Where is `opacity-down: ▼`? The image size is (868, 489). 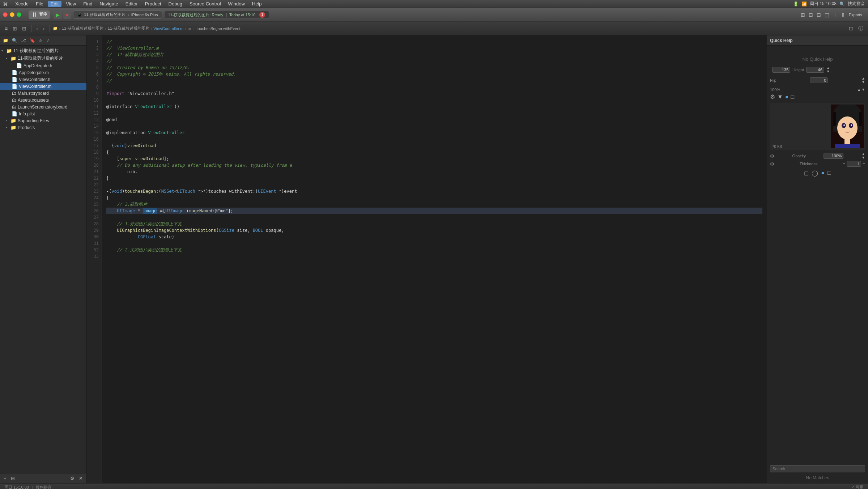 opacity-down: ▼ is located at coordinates (863, 158).